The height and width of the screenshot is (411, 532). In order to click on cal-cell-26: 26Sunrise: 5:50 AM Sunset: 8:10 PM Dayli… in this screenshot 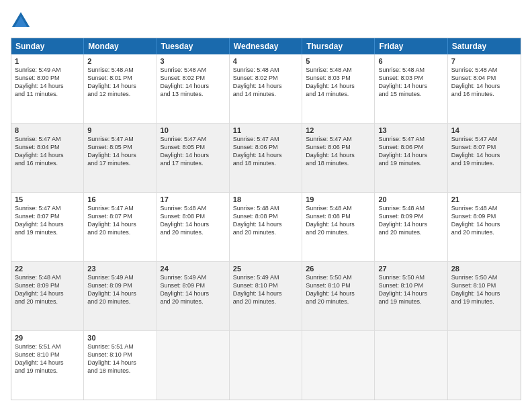, I will do `click(339, 296)`.